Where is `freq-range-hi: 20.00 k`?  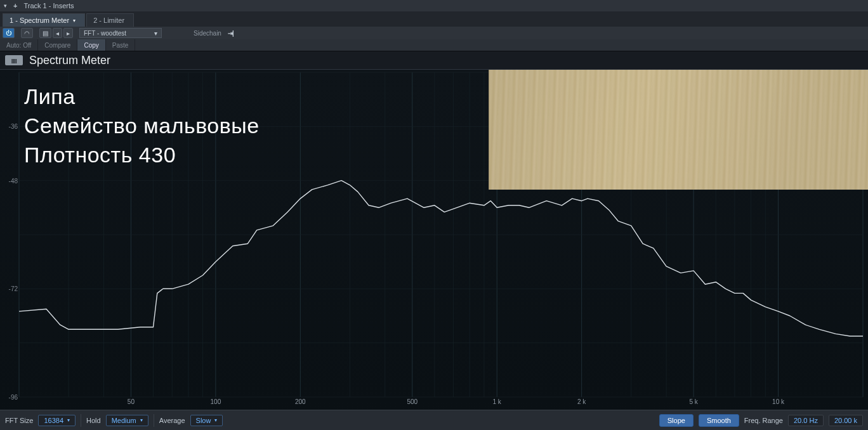 freq-range-hi: 20.00 k is located at coordinates (846, 420).